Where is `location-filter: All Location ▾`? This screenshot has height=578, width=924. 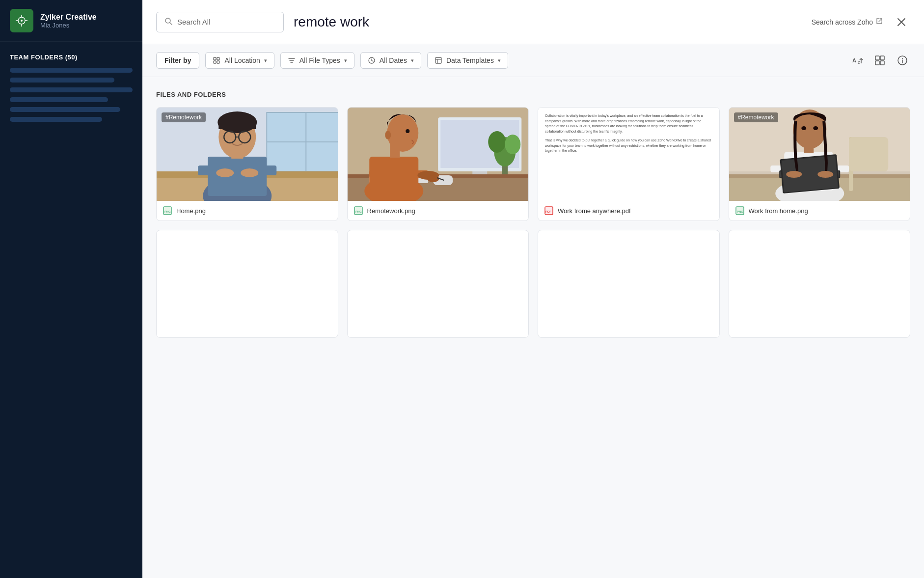 location-filter: All Location ▾ is located at coordinates (240, 60).